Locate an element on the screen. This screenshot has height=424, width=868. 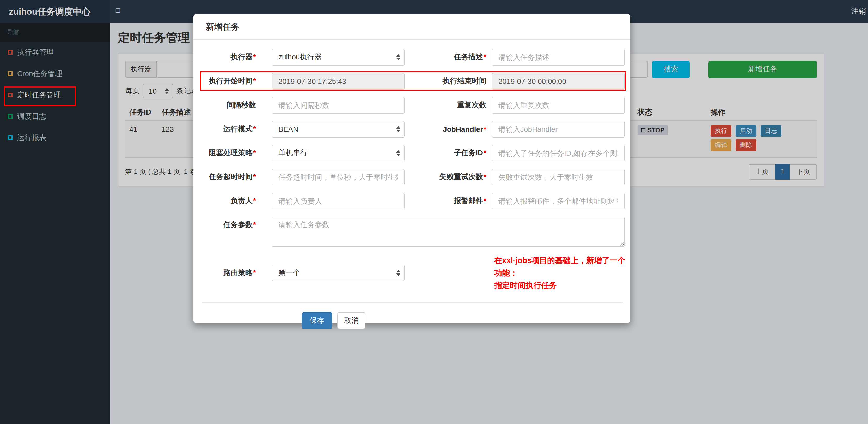
select-value: zuihou执行器 is located at coordinates (300, 57).